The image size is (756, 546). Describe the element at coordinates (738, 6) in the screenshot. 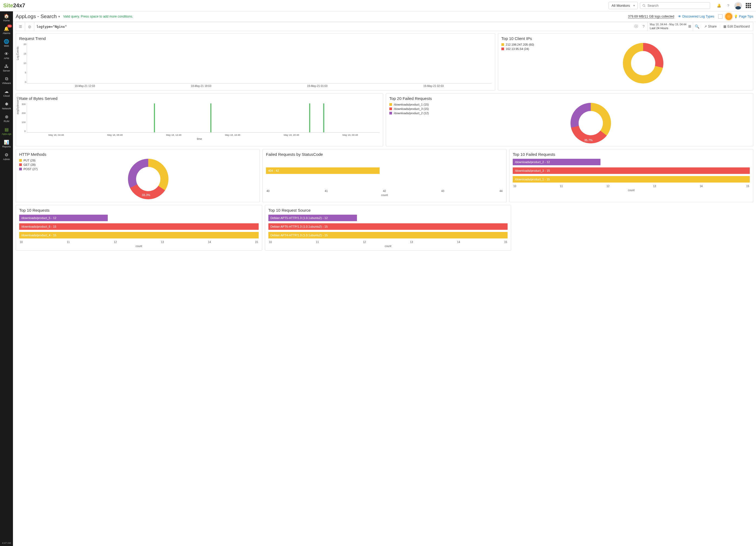

I see `avatar` at that location.